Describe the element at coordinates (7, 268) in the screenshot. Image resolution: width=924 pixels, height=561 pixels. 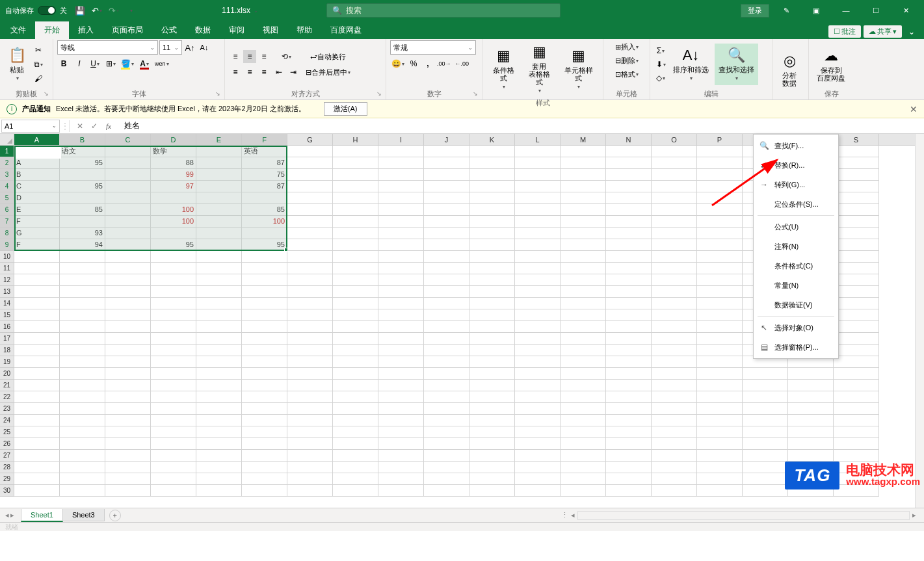
I see `row-header: 11` at that location.